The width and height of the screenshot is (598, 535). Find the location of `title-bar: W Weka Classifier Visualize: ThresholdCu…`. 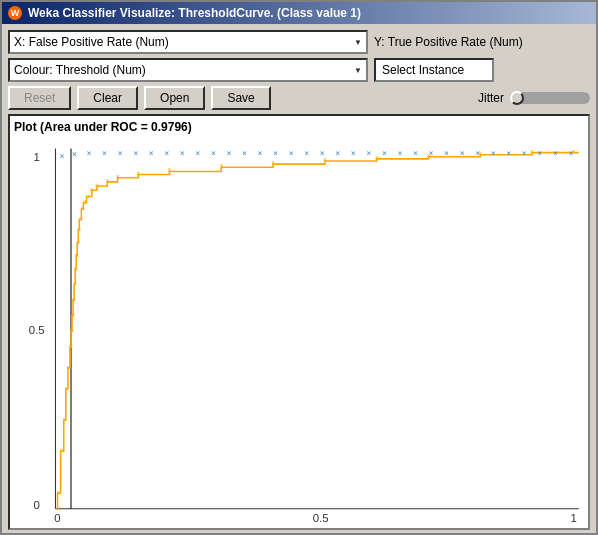

title-bar: W Weka Classifier Visualize: ThresholdCu… is located at coordinates (299, 13).